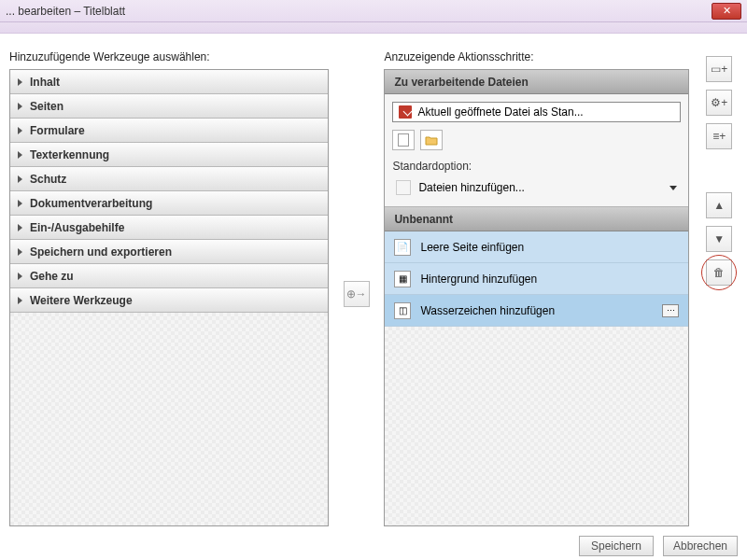 This screenshot has width=747, height=560. What do you see at coordinates (719, 239) in the screenshot?
I see `triangle-down-icon: ▼` at bounding box center [719, 239].